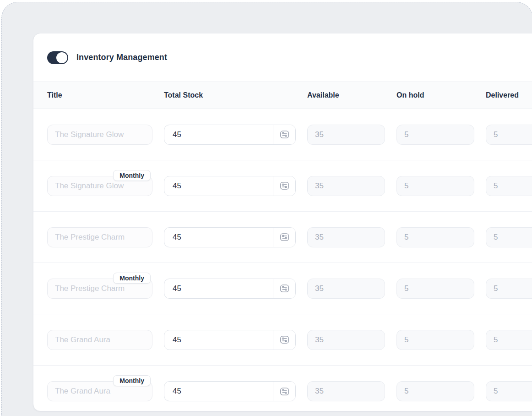  I want to click on inventory-toggle, so click(58, 58).